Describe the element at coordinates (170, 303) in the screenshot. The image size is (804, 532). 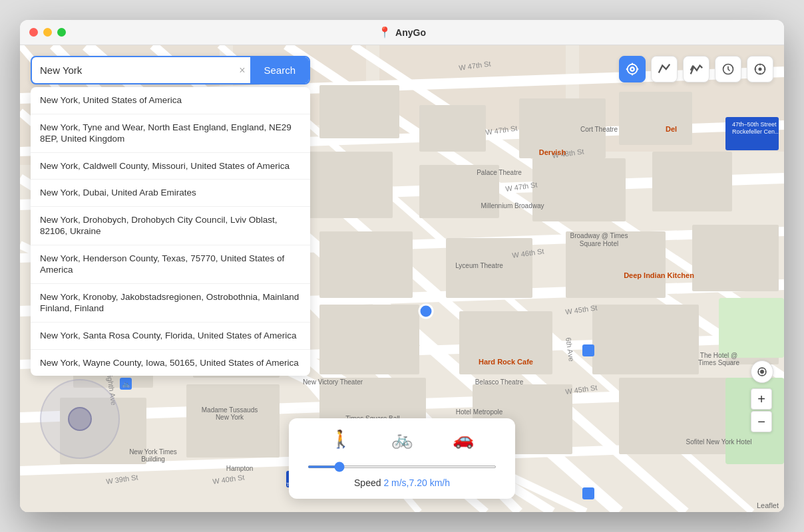
I see `search-result-item: New York, Kronoby, Jakobstadsregionen, O…` at that location.